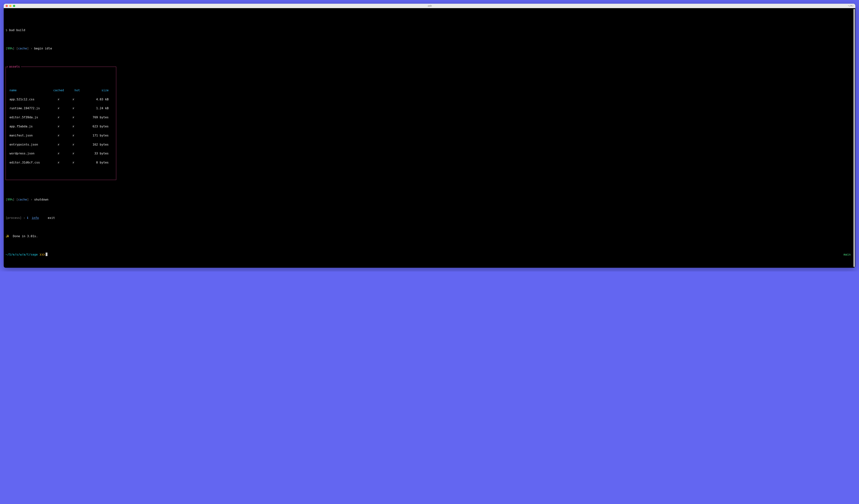  I want to click on process-line: [process] › ℹ info exit, so click(430, 218).